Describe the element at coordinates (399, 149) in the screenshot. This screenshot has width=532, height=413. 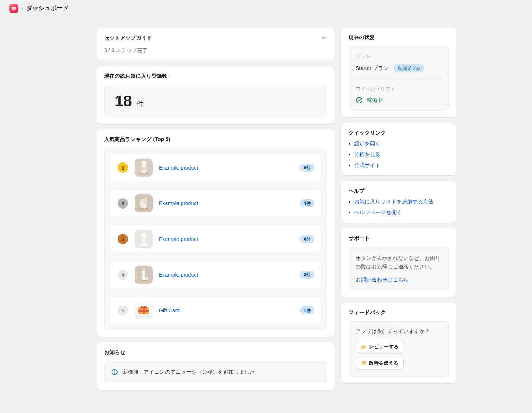
I see `quick-links-card: クイックリンク 設定を開く 分析を見る 公式サイト` at that location.